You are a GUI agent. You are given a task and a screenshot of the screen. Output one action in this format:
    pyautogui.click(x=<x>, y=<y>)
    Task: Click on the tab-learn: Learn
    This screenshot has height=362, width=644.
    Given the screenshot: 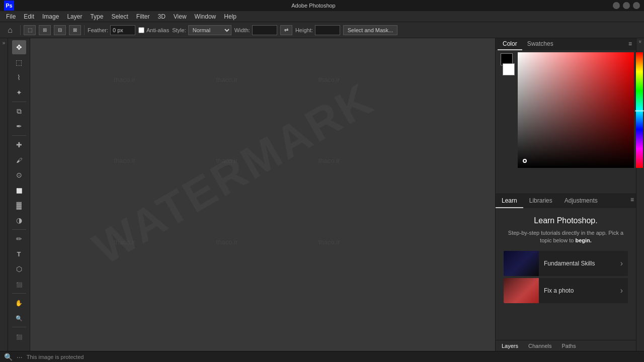 What is the action you would take?
    pyautogui.click(x=509, y=201)
    